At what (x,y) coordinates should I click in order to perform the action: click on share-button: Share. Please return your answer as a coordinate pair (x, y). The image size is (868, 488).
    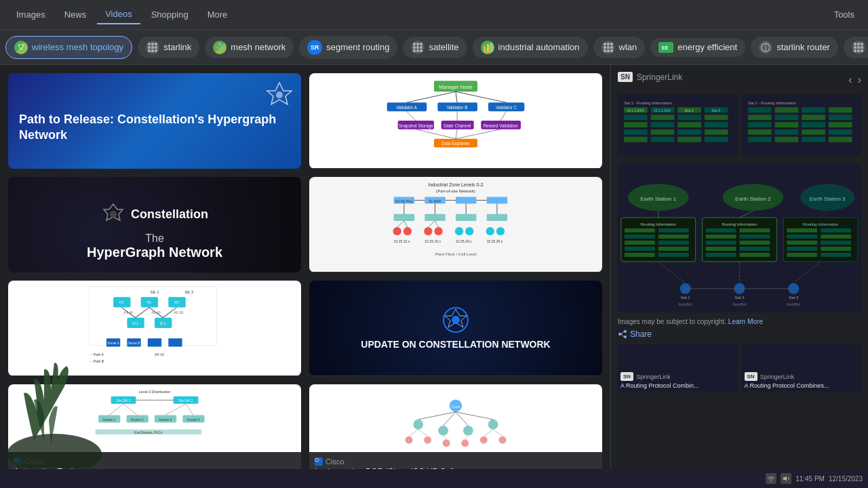
    Looking at the image, I should click on (739, 334).